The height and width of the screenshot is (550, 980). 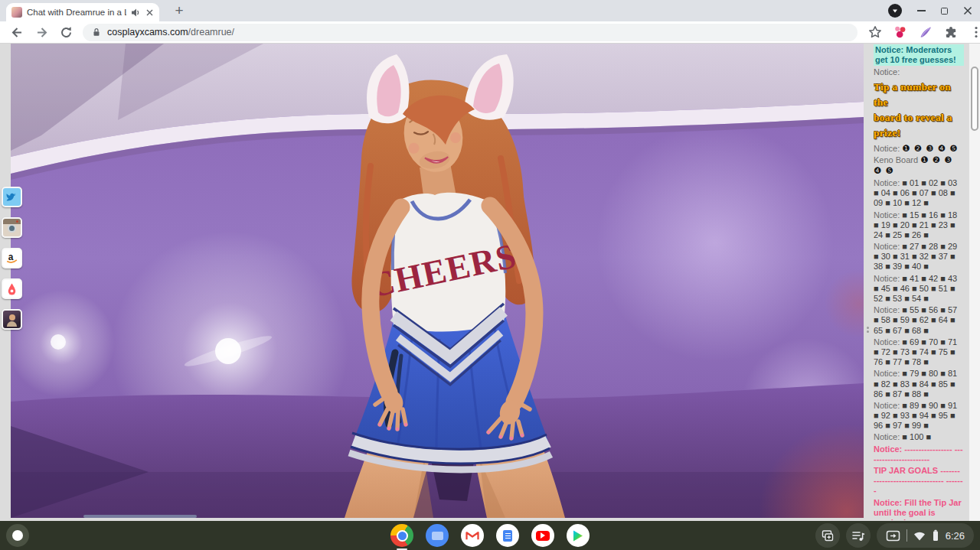 I want to click on tab-title: Chat with Dreamrue in a Live, so click(x=77, y=12).